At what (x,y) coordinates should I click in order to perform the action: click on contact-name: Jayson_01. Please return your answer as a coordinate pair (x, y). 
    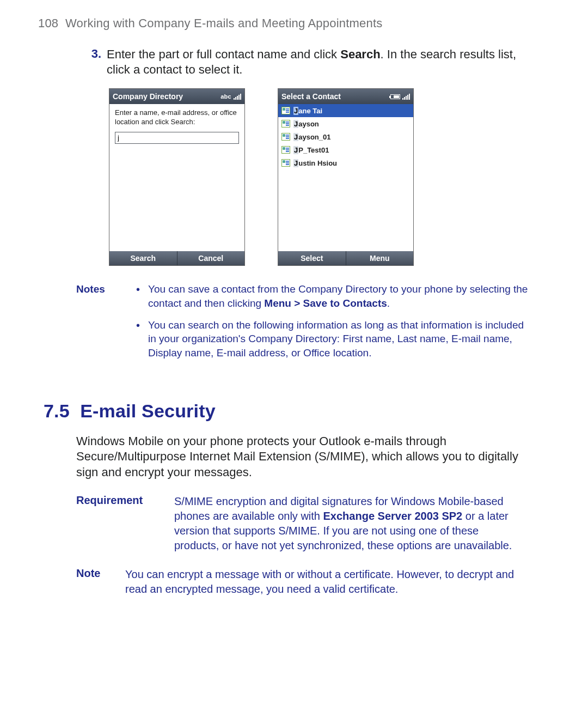
    Looking at the image, I should click on (313, 137).